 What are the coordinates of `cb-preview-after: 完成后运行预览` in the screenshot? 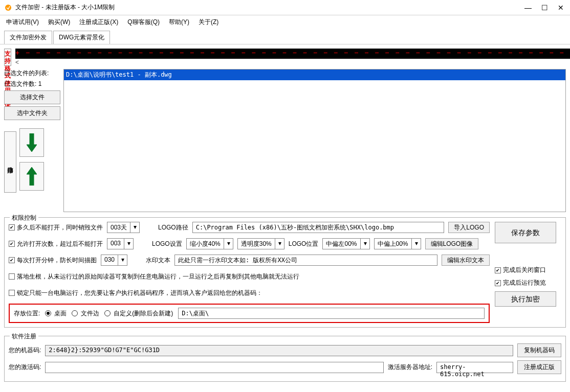 It's located at (528, 283).